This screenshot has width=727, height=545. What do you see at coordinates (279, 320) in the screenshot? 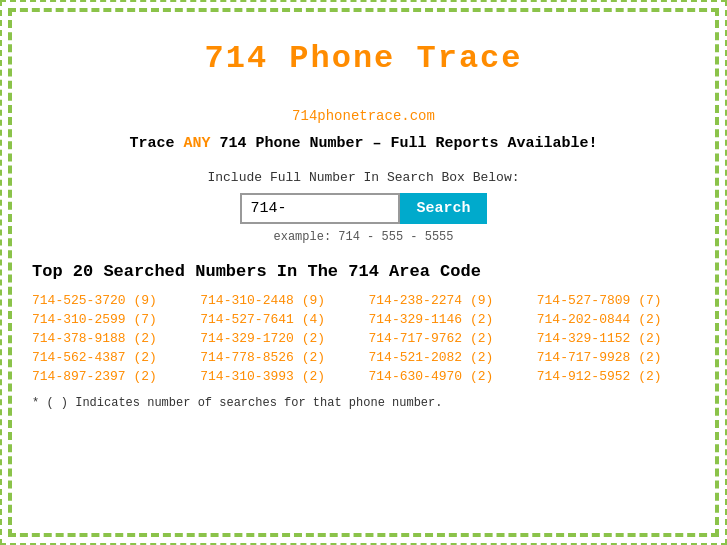
I see `number-link: 714-527-7641 (4)` at bounding box center [279, 320].